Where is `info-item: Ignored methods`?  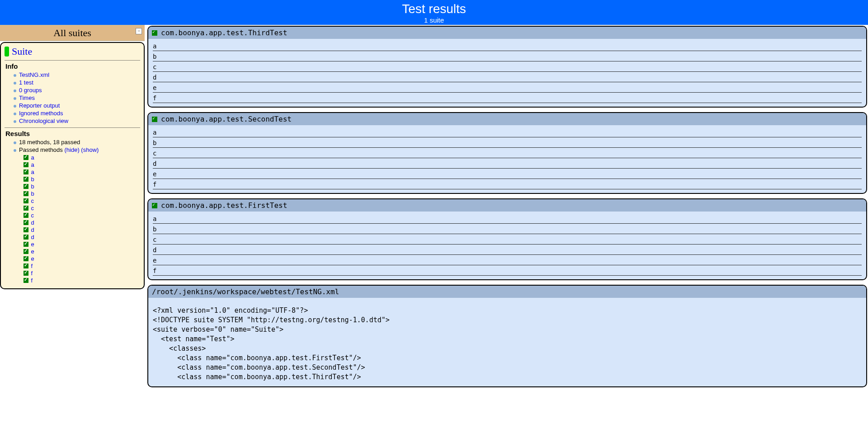
info-item: Ignored methods is located at coordinates (77, 113).